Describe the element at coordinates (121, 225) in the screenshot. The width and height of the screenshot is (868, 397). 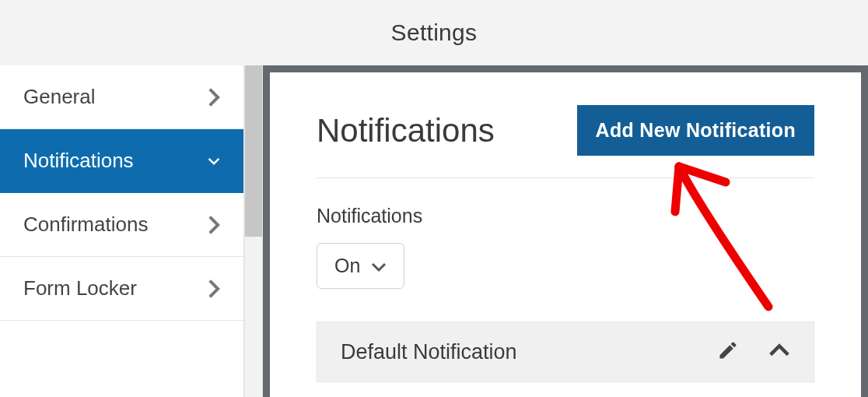
I see `sidebar-item-confirmations: Confirmations` at that location.